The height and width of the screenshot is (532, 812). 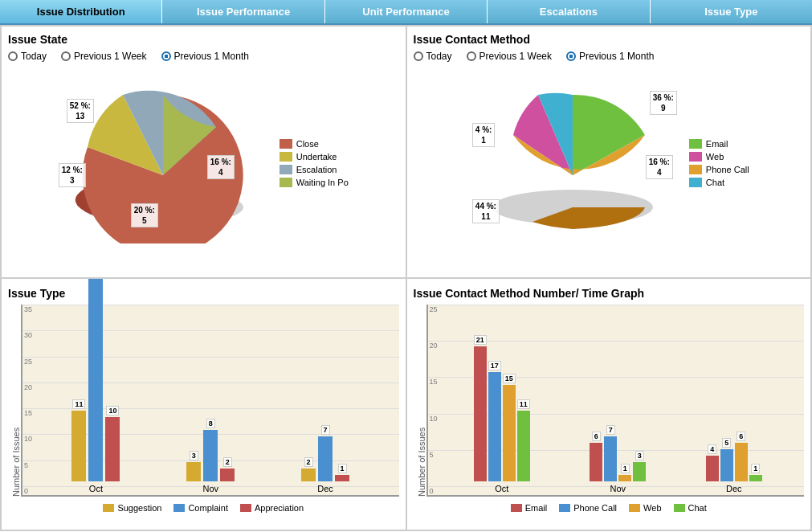 I want to click on legend-waiting: Waiting In Po, so click(x=314, y=182).